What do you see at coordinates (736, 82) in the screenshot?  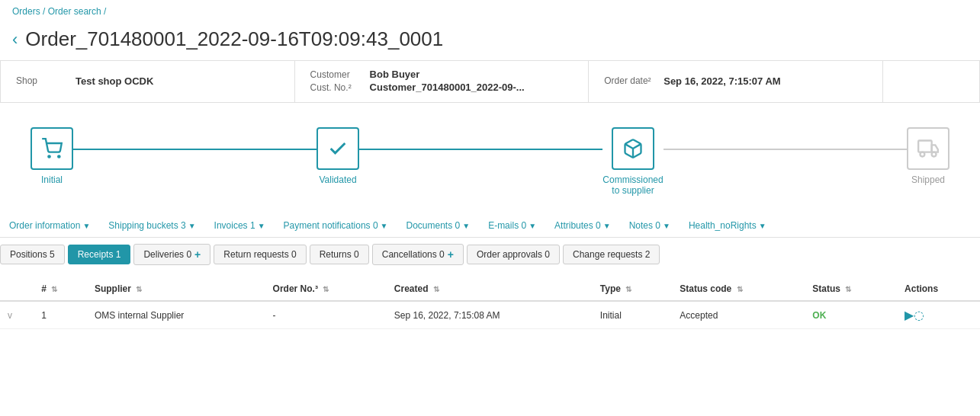 I see `order-date-info: Order date² Sep 16, 2022, 7:15:07 AM` at bounding box center [736, 82].